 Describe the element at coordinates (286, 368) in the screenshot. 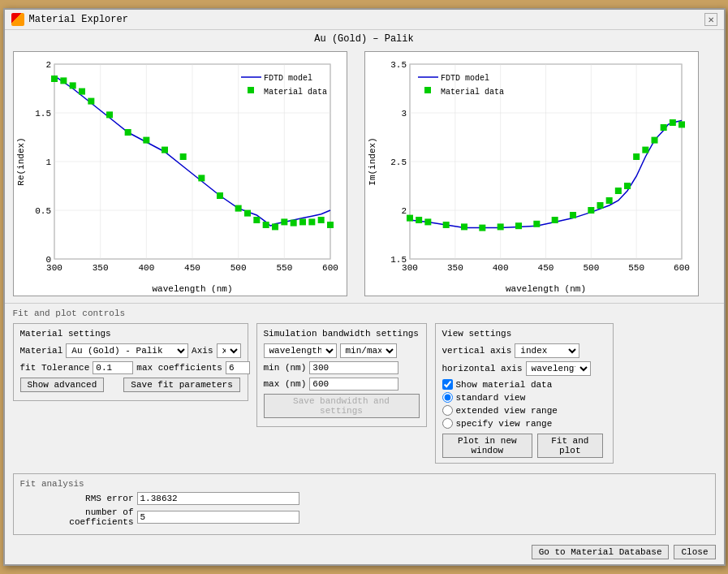

I see `min-label: min (nm)` at that location.